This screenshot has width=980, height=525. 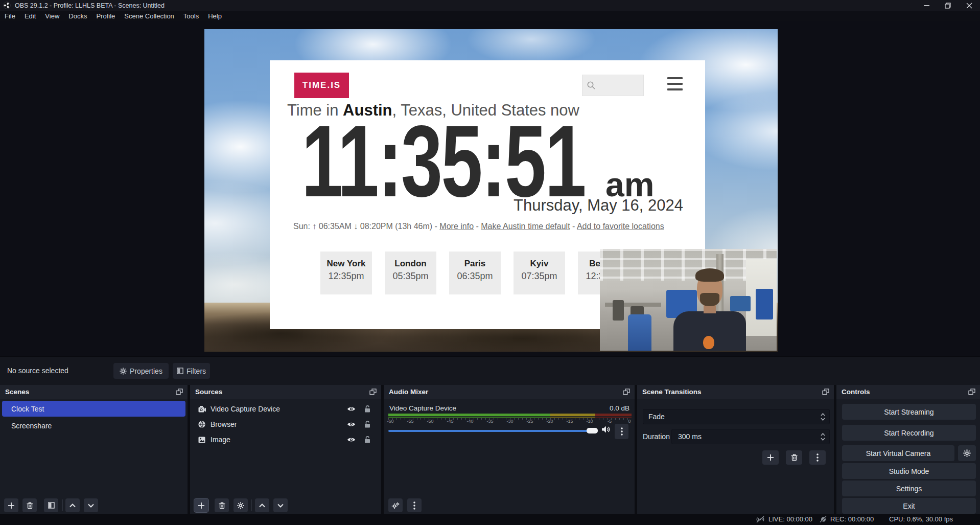 What do you see at coordinates (91, 505) in the screenshot?
I see `scene-down-button` at bounding box center [91, 505].